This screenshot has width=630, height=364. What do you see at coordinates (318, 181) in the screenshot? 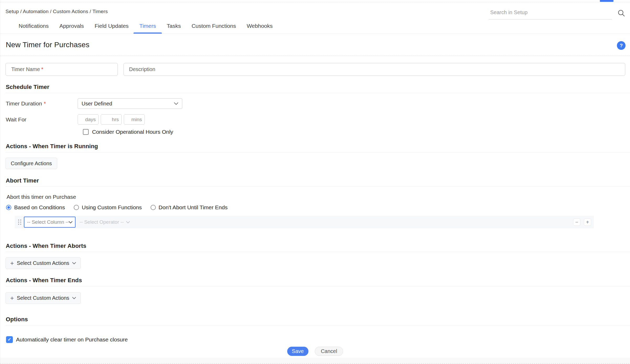
I see `abort-timer-heading: Abort Timer` at bounding box center [318, 181].